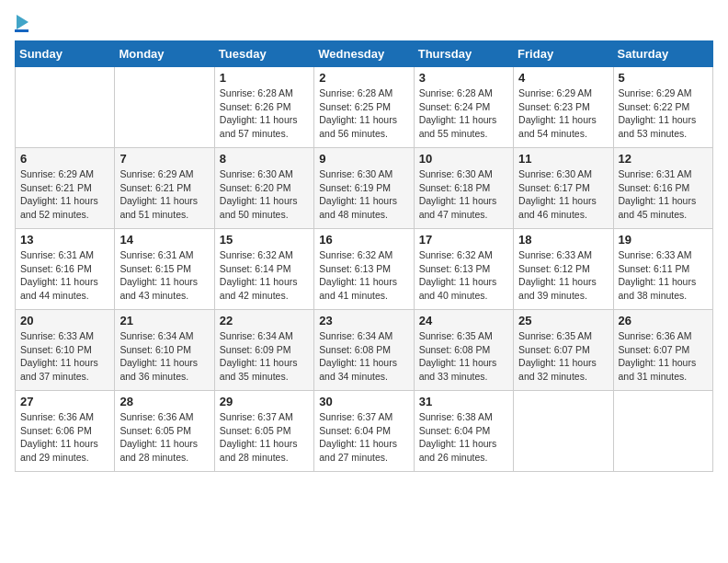 Image resolution: width=728 pixels, height=563 pixels. What do you see at coordinates (22, 31) in the screenshot?
I see `logo-blue` at bounding box center [22, 31].